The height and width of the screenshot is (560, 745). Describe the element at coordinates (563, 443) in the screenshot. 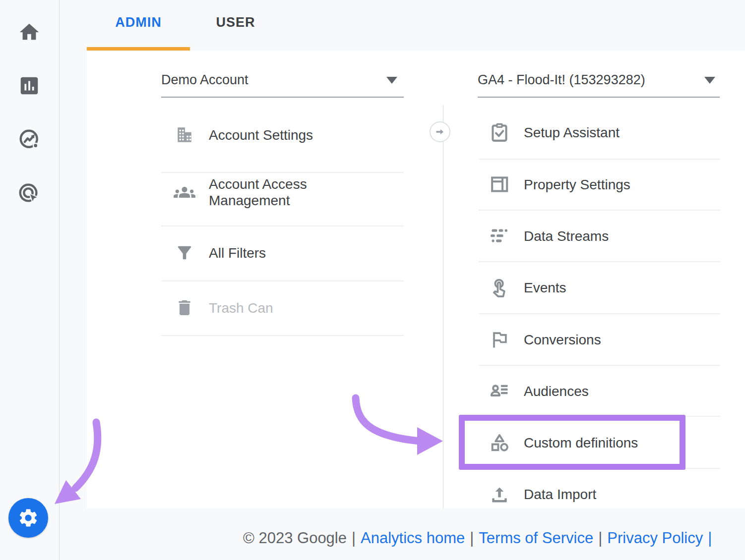

I see `menu-item-custom-definitions: Custom definitions` at that location.